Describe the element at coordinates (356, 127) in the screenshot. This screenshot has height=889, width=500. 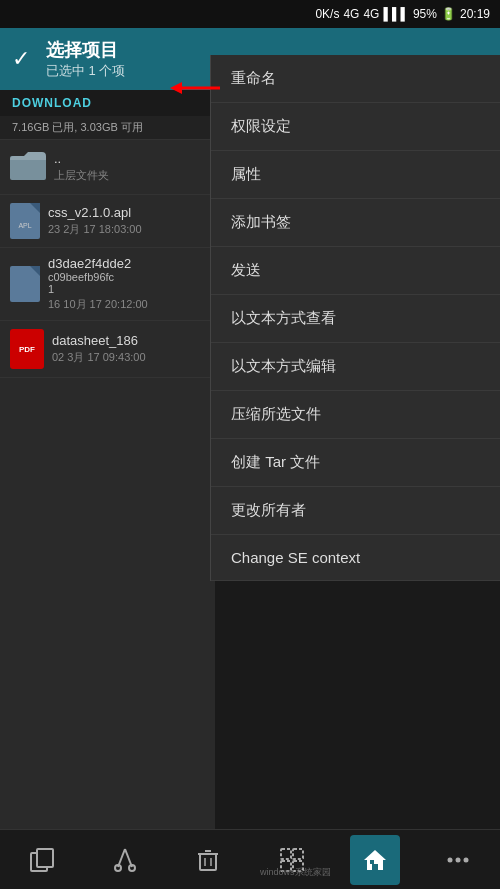
I see `menu-item-permissions: 权限设定` at that location.